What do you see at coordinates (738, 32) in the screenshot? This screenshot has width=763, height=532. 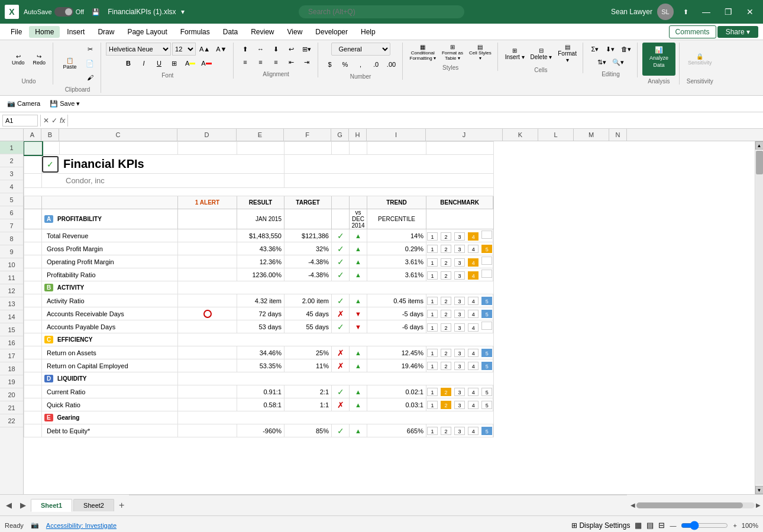 I see `share-button: Share ▾` at bounding box center [738, 32].